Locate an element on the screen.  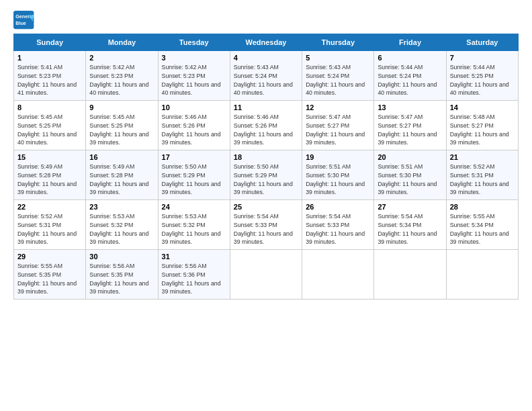
day-detail: Sunrise: 5:42 AMSunset: 5:23 PMDaylight:… is located at coordinates (119, 80).